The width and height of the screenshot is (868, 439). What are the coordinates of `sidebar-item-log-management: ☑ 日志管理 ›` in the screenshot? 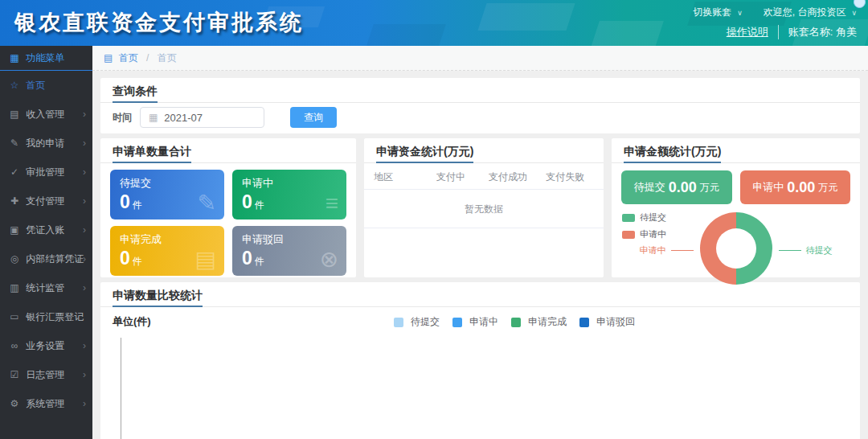 It's located at (47, 375).